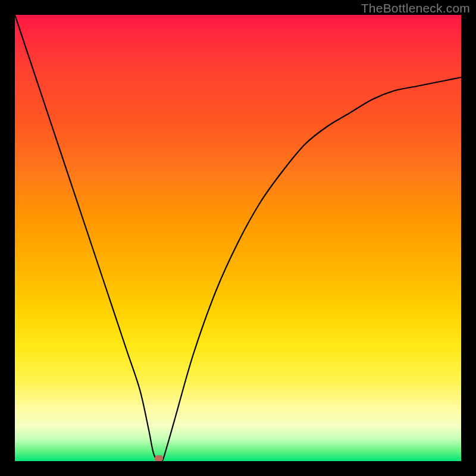 The height and width of the screenshot is (476, 476). Describe the element at coordinates (415, 8) in the screenshot. I see `watermark-text: TheBottleneck.com` at that location.